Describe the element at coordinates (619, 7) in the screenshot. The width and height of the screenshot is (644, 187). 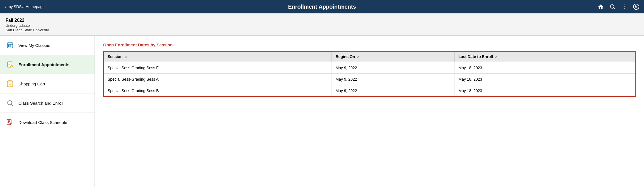
I see `nav-icons` at that location.